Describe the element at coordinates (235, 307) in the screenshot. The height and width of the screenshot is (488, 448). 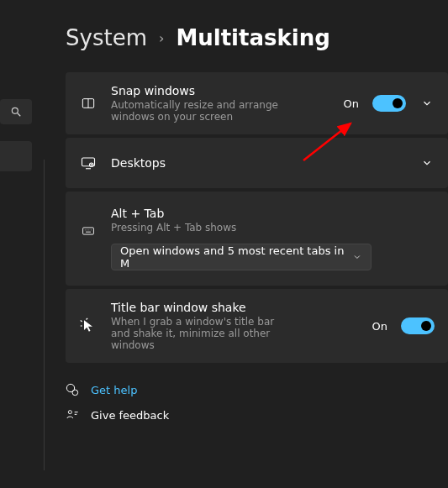
I see `shake-title: Title bar window shake` at that location.